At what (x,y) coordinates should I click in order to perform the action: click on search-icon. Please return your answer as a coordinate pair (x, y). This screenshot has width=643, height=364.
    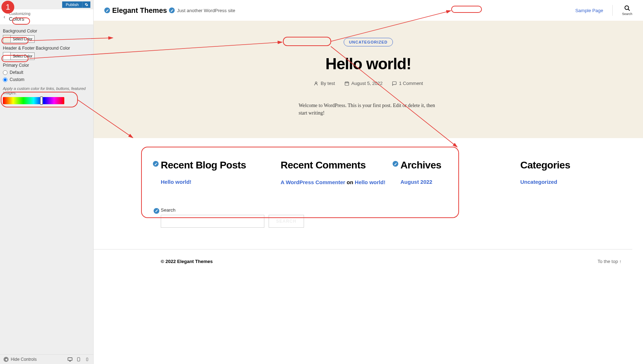
    Looking at the image, I should click on (627, 8).